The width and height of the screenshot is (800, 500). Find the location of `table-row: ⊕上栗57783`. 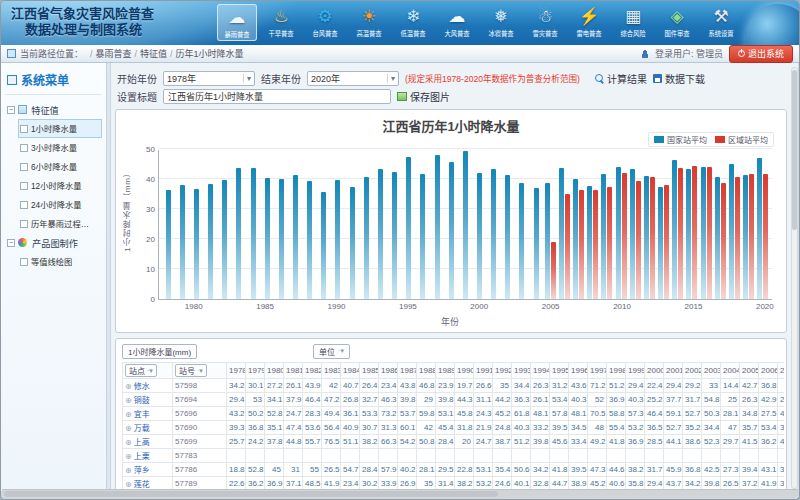

table-row: ⊕上栗57783 is located at coordinates (454, 456).